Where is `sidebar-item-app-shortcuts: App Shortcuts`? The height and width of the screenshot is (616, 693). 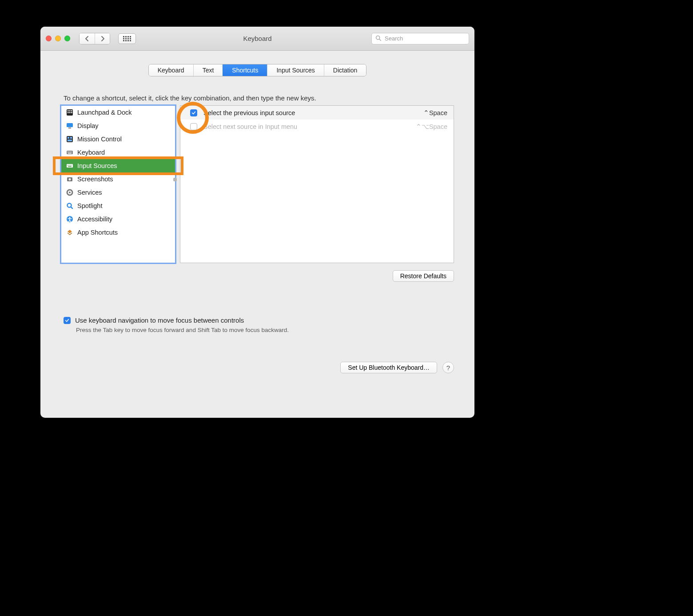
sidebar-item-app-shortcuts: App Shortcuts is located at coordinates (118, 232).